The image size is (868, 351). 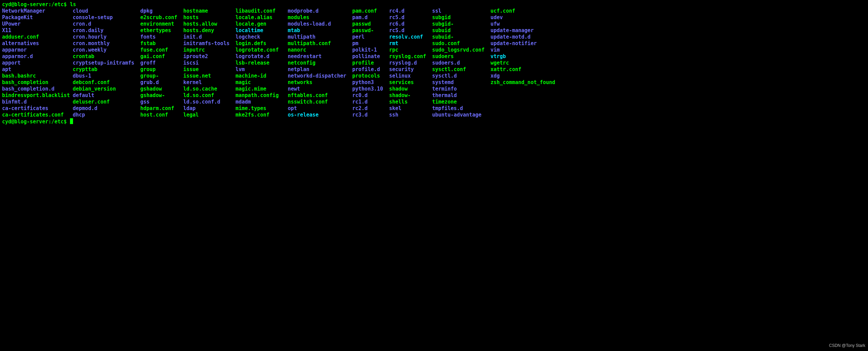 What do you see at coordinates (106, 31) in the screenshot?
I see `ls-entry: cron.daily` at bounding box center [106, 31].